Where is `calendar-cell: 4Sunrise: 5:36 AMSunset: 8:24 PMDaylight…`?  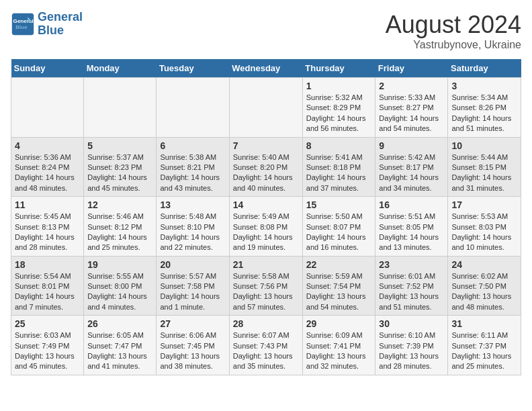
calendar-cell: 4Sunrise: 5:36 AMSunset: 8:24 PMDaylight… is located at coordinates (48, 167).